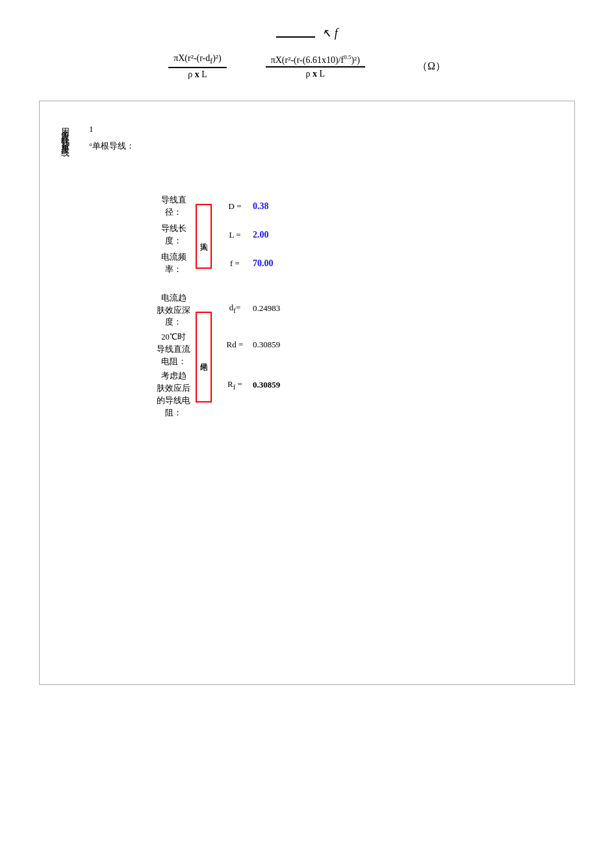  I want to click on l-value: 2.00, so click(272, 235).